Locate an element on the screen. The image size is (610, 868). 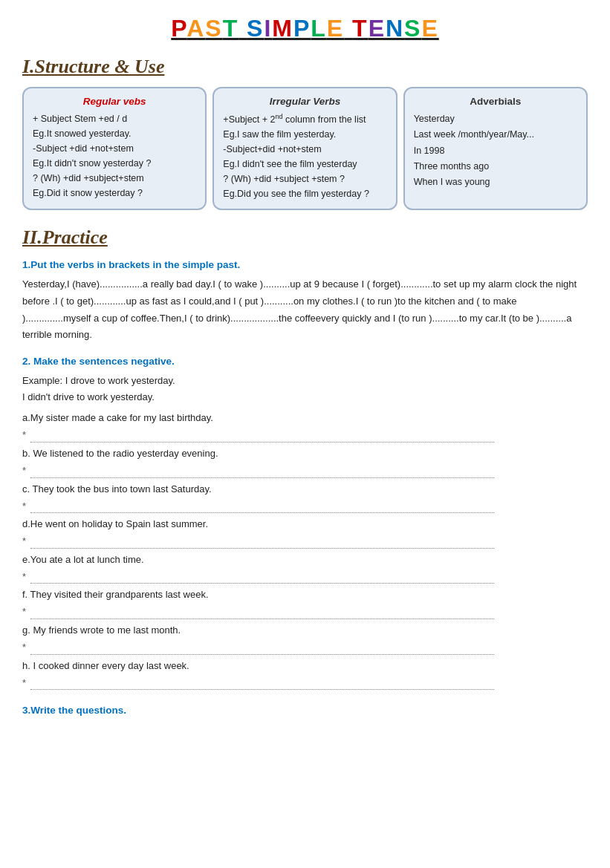
section1-heading: I.Structure & Use is located at coordinates (305, 67).